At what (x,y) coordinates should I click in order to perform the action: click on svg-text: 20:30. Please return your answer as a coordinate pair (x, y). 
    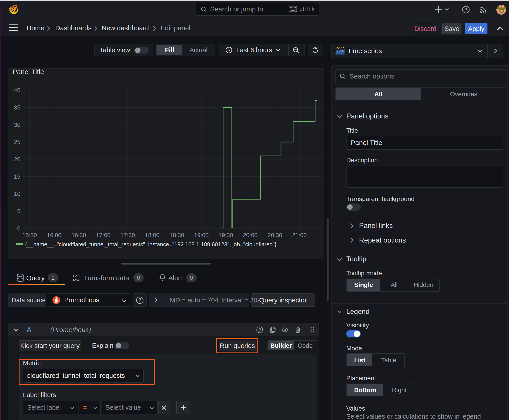
    Looking at the image, I should click on (275, 235).